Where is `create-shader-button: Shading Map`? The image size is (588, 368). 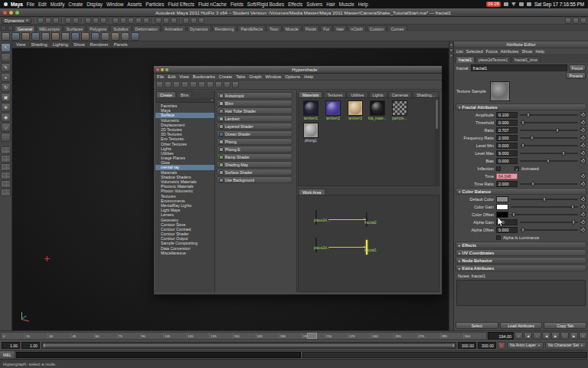 create-shader-button: Shading Map is located at coordinates (254, 164).